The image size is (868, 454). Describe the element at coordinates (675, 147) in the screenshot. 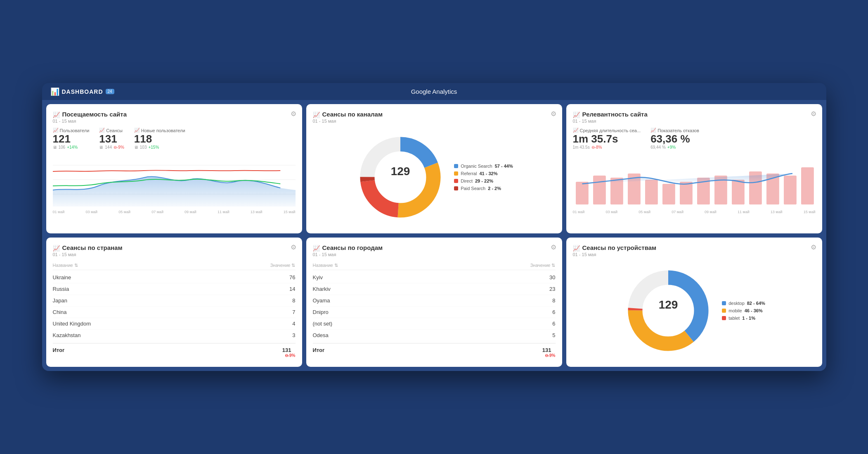

I see `bounce-sub: 69,44 % +9%` at that location.